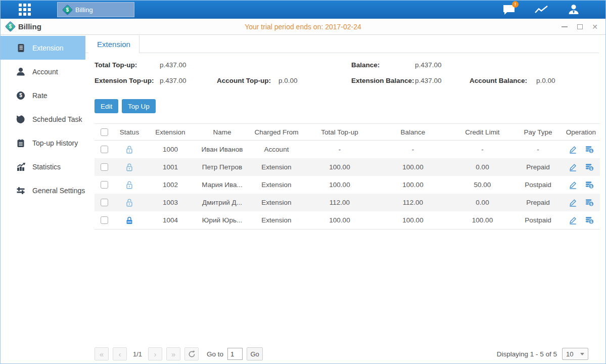 The width and height of the screenshot is (606, 364). I want to click on first-page-button: «, so click(102, 354).